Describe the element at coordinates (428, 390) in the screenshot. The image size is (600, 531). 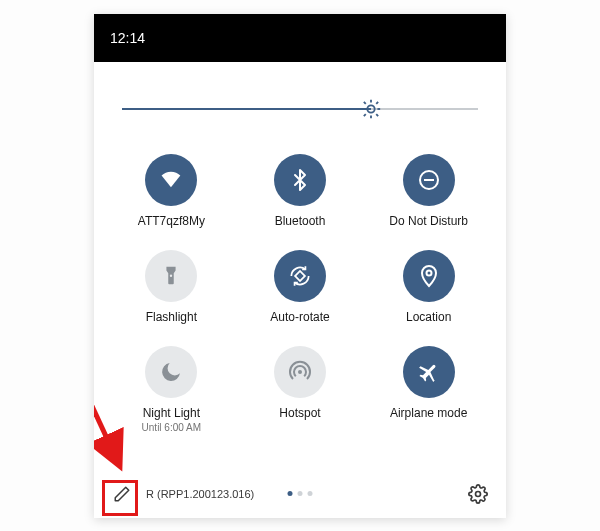
I see `tile-airplane: Airplane mode` at that location.